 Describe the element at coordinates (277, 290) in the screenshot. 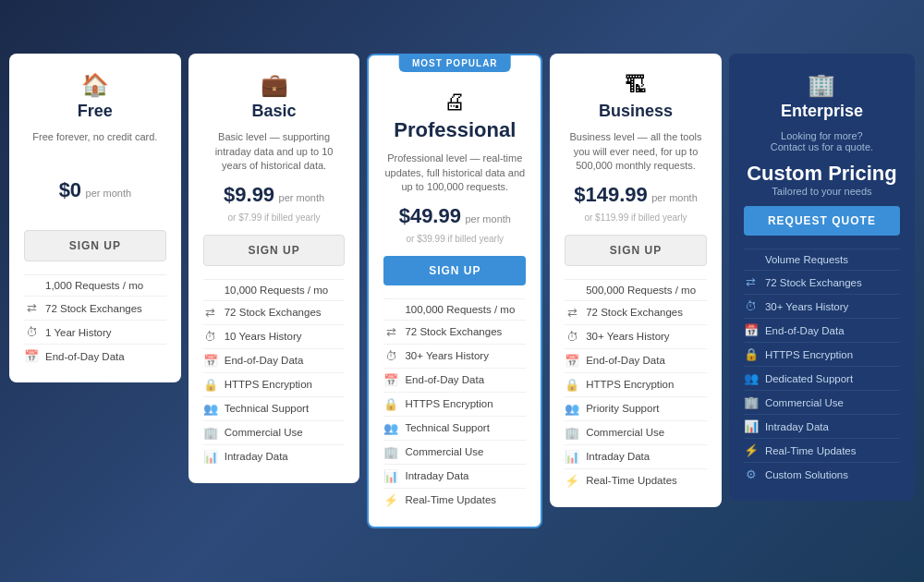

I see `feature-text: 10,000 Requests / mo` at that location.